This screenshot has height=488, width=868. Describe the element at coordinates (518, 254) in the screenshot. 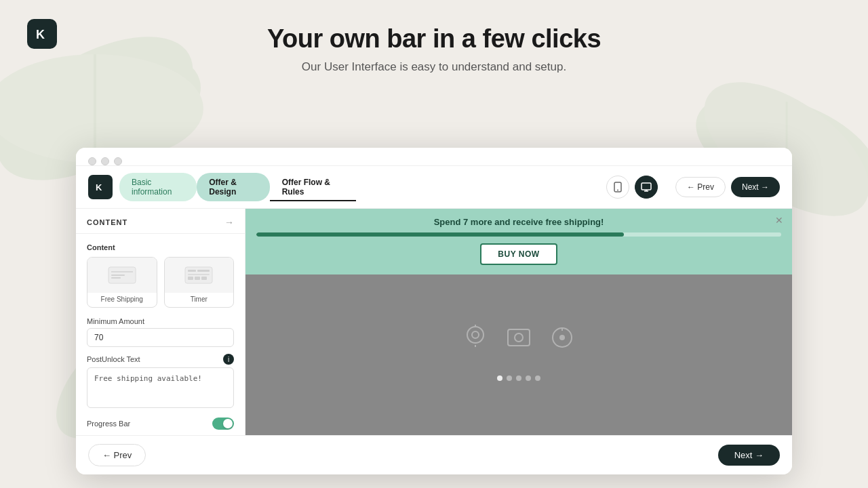

I see `buy-now-button: BUY NOW` at that location.